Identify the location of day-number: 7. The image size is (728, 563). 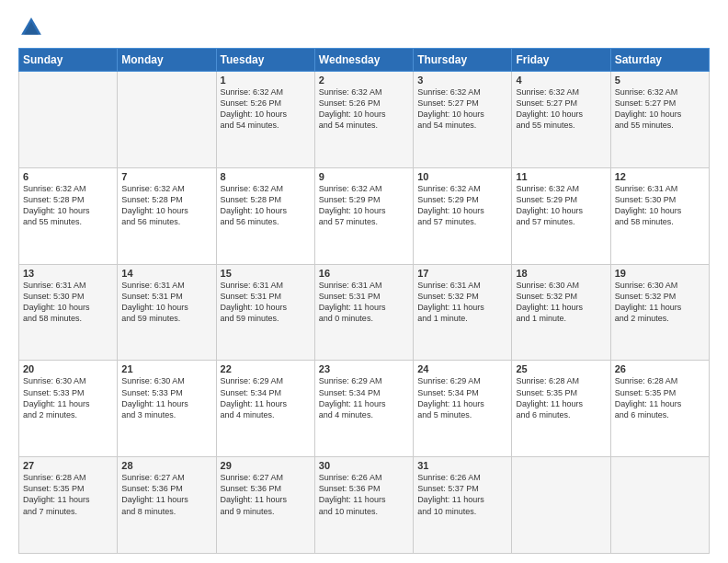
(166, 177).